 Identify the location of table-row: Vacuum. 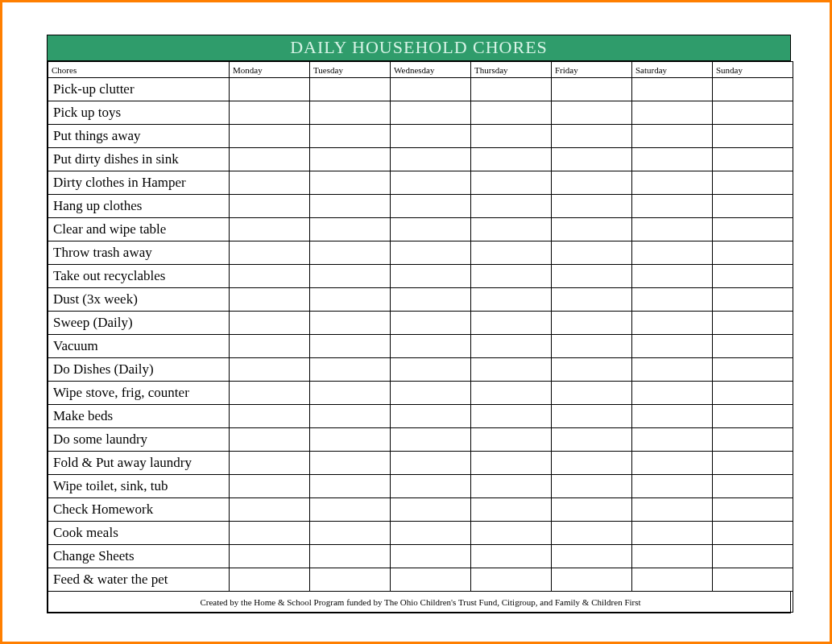
(420, 346).